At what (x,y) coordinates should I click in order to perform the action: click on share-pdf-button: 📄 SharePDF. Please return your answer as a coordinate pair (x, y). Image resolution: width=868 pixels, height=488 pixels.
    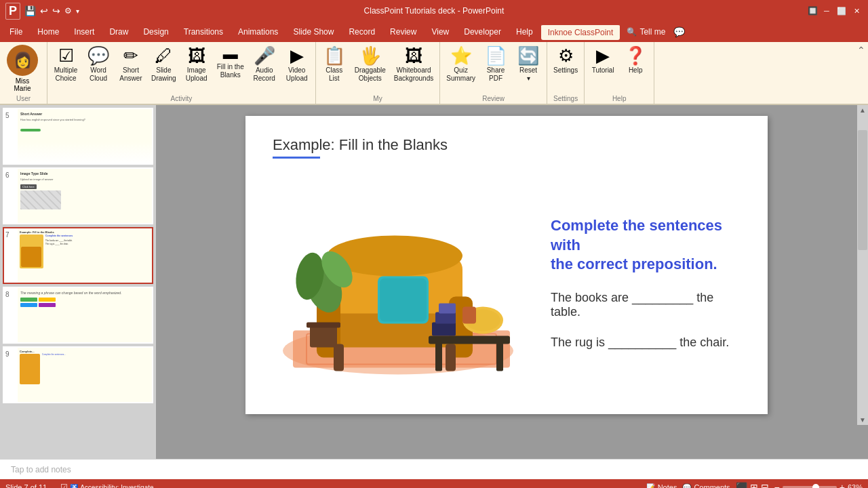
    Looking at the image, I should click on (496, 64).